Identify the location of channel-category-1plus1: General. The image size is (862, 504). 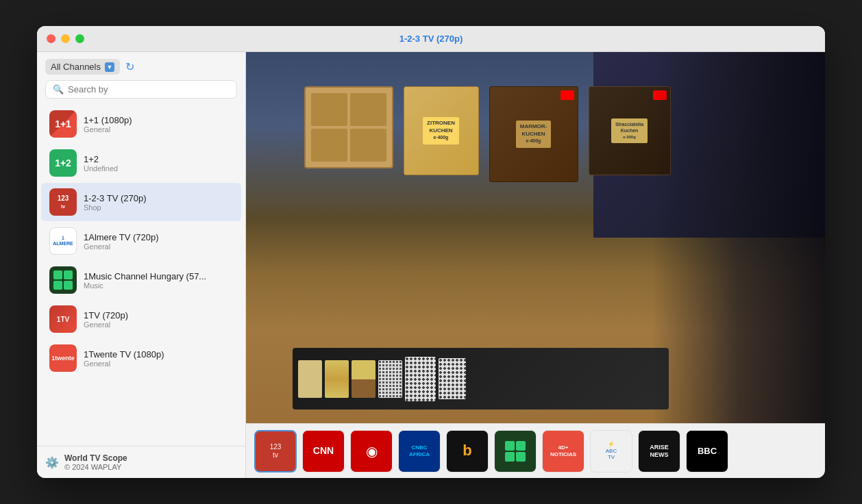
(158, 129).